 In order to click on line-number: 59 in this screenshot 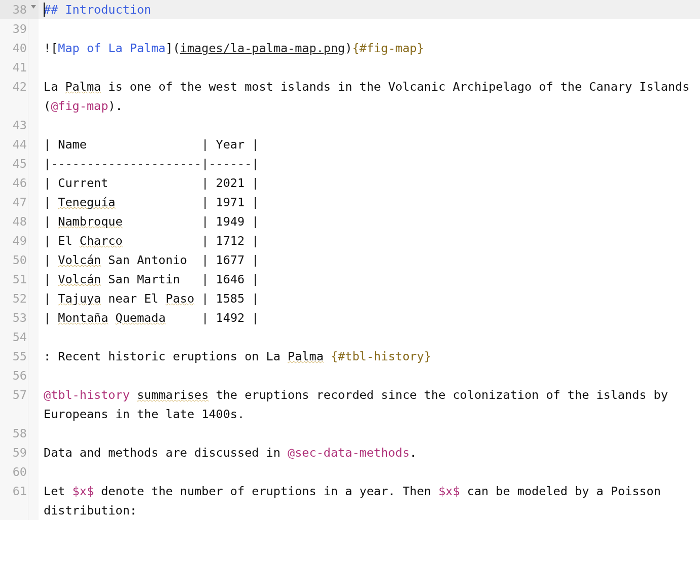, I will do `click(14, 453)`.